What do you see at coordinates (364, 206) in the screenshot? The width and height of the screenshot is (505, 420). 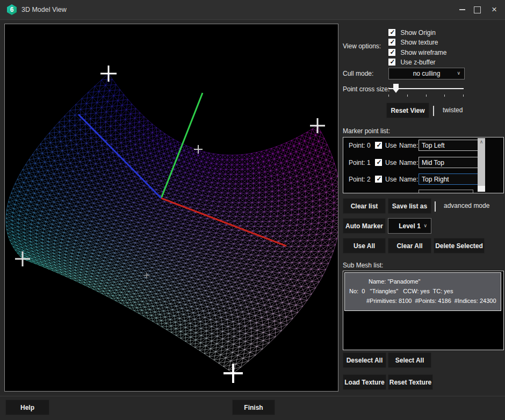 I see `clear-list-button: Clear list` at bounding box center [364, 206].